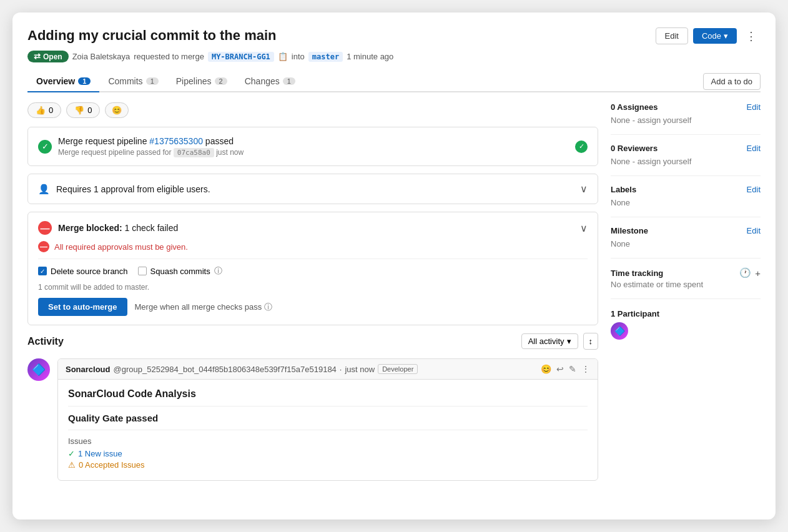  What do you see at coordinates (732, 81) in the screenshot?
I see `add-todo-button: Add a to do` at bounding box center [732, 81].